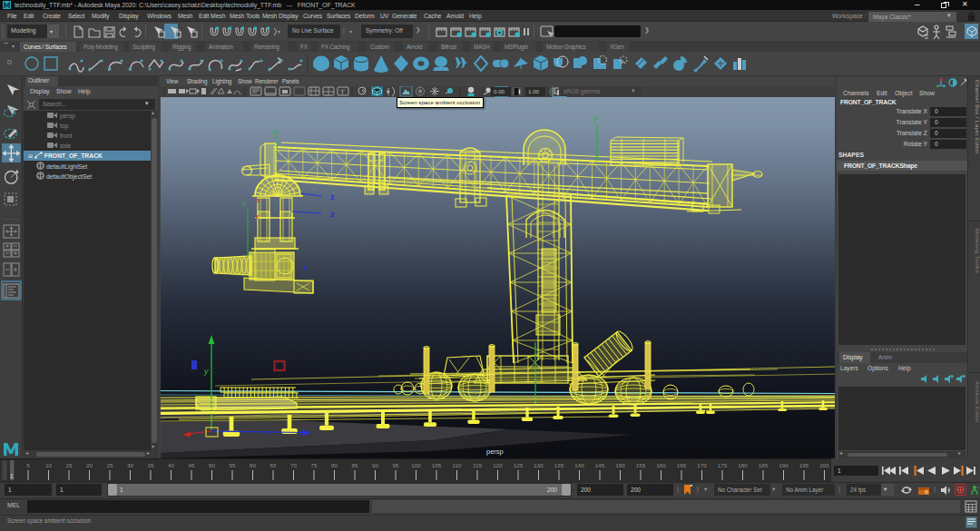 Image resolution: width=980 pixels, height=531 pixels. Describe the element at coordinates (477, 465) in the screenshot. I see `svg-text: 115` at that location.